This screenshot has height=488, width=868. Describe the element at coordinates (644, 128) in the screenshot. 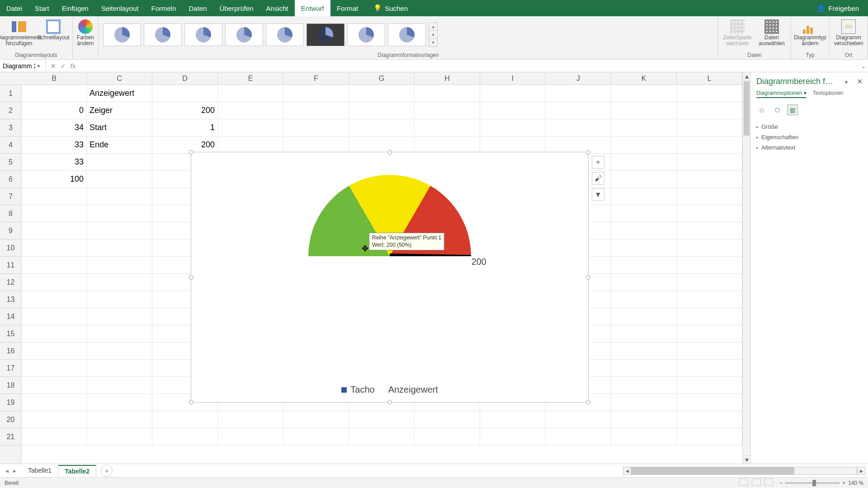

I see `cell-K3` at that location.